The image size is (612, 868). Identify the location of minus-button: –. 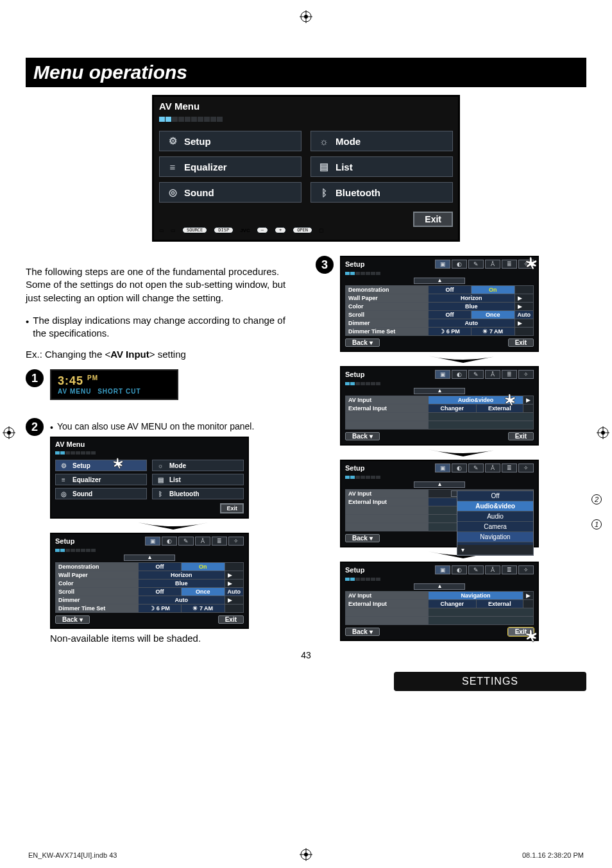
(262, 230).